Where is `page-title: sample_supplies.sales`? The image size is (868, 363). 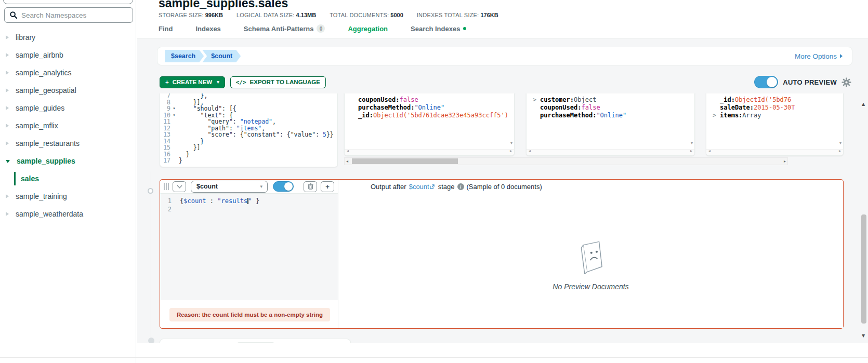
page-title: sample_supplies.sales is located at coordinates (223, 5).